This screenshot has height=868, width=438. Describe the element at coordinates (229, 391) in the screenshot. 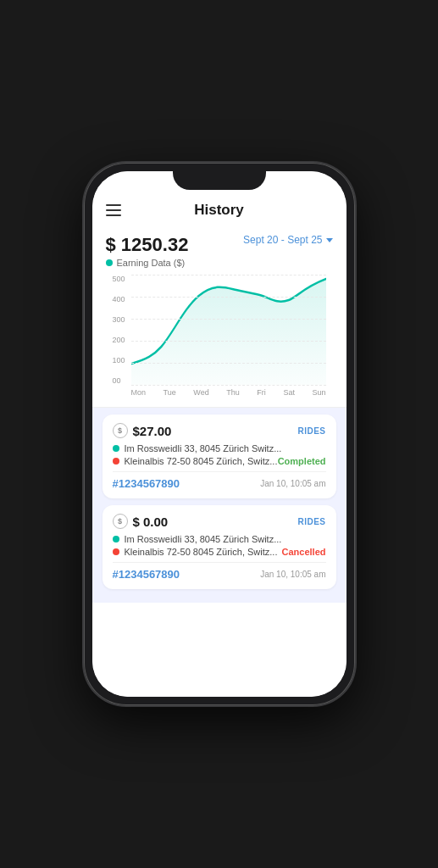

I see `chart-x-axis: Mon Tue Wed Thu Fri Sat Sun` at that location.